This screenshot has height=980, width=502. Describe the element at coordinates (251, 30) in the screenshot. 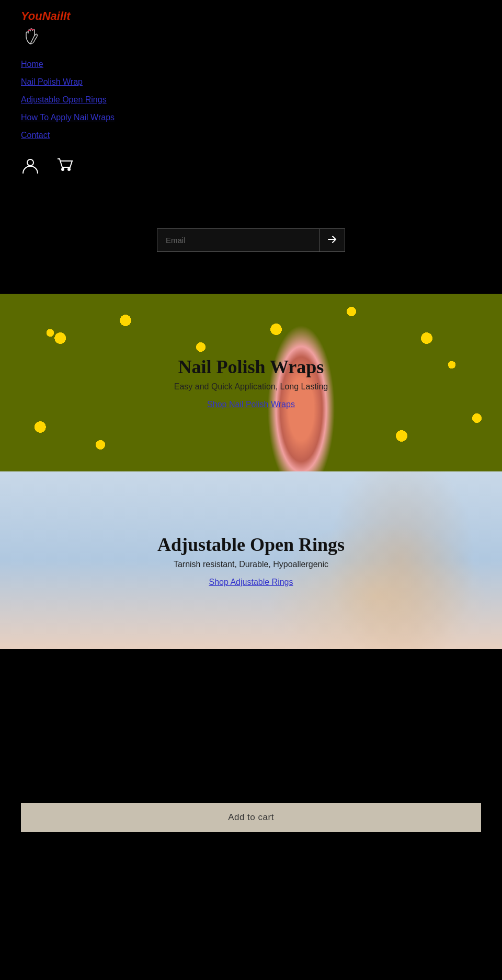

I see `logo-area: YouNailIt` at that location.